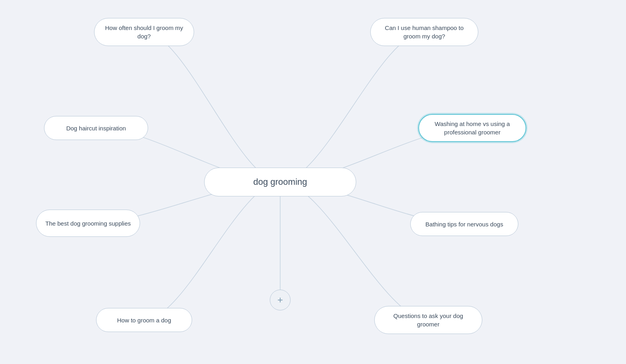 The width and height of the screenshot is (626, 364). What do you see at coordinates (428, 320) in the screenshot?
I see `branch-node-n8: Questions to ask your dog groomer` at bounding box center [428, 320].